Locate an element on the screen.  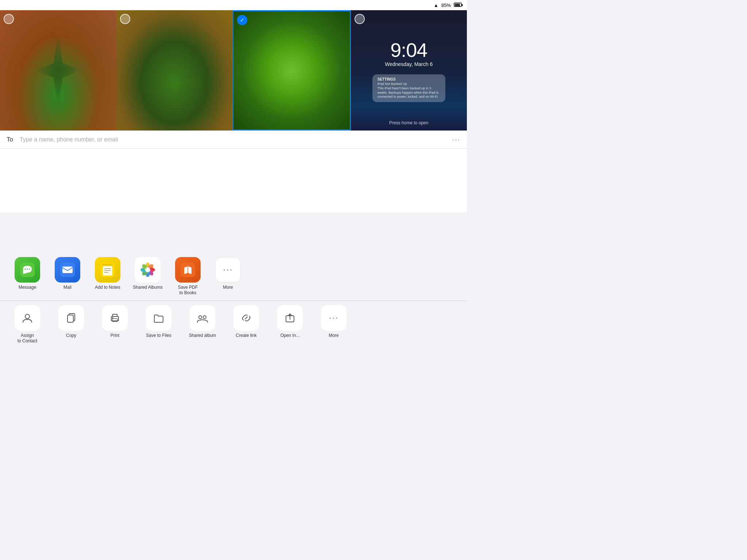
photo-2-select is located at coordinates (125, 19).